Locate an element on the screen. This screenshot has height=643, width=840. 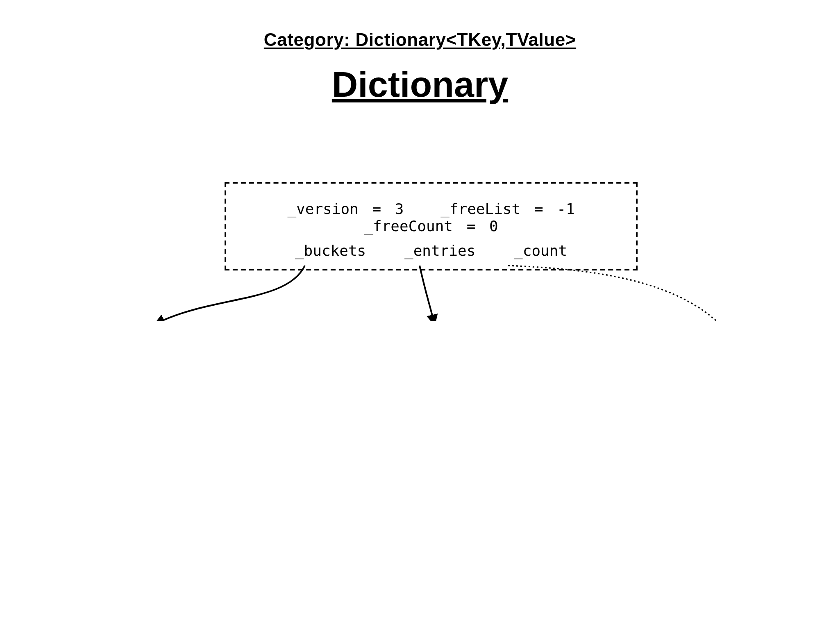
buckets-index-label: arrayindex is located at coordinates (90, 320).